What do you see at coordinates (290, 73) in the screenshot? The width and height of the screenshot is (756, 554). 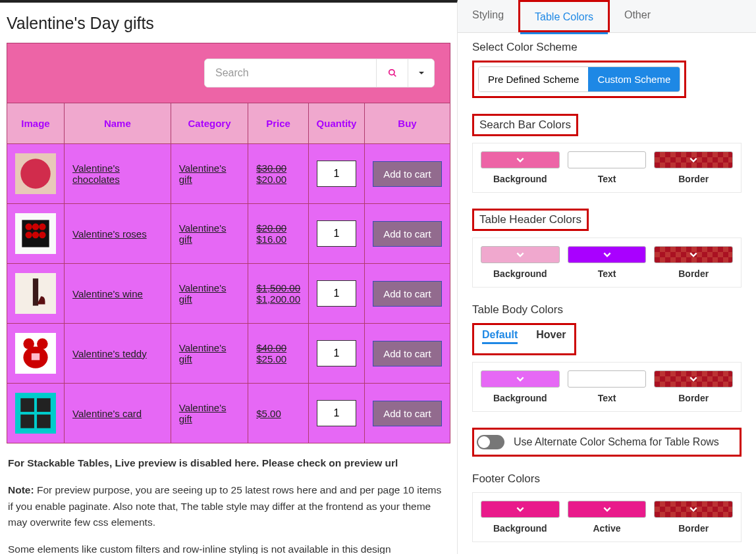 I see `search-input` at bounding box center [290, 73].